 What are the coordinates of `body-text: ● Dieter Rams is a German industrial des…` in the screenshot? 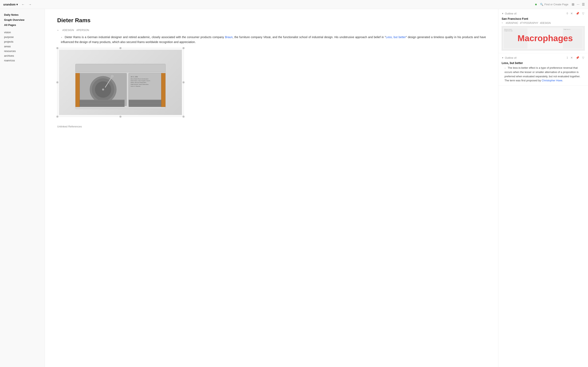 It's located at (272, 40).